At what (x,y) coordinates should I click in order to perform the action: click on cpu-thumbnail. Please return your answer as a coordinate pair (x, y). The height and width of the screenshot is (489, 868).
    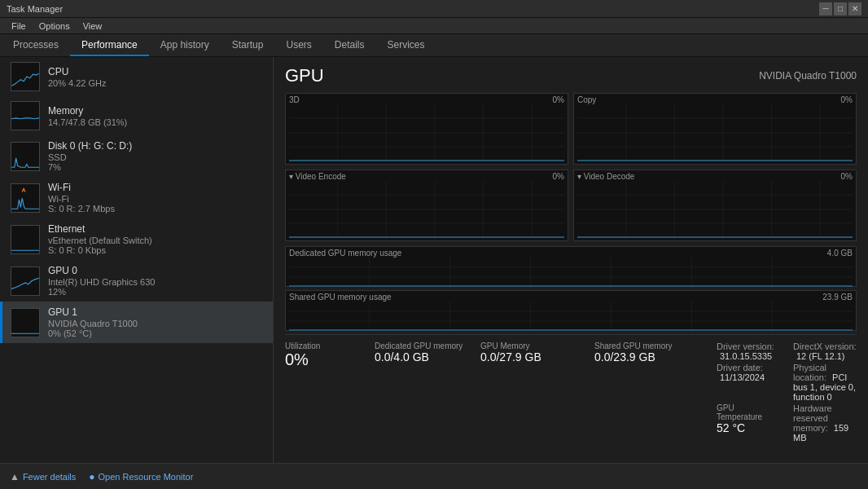
    Looking at the image, I should click on (25, 77).